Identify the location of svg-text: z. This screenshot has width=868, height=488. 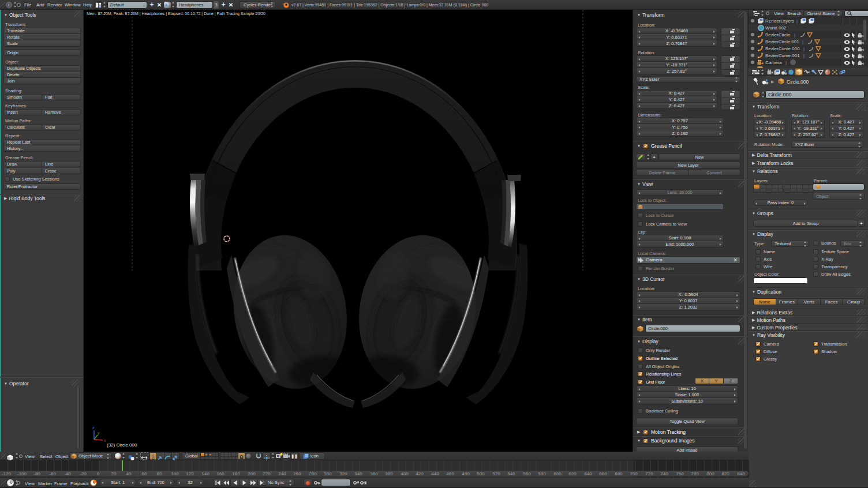
(93, 428).